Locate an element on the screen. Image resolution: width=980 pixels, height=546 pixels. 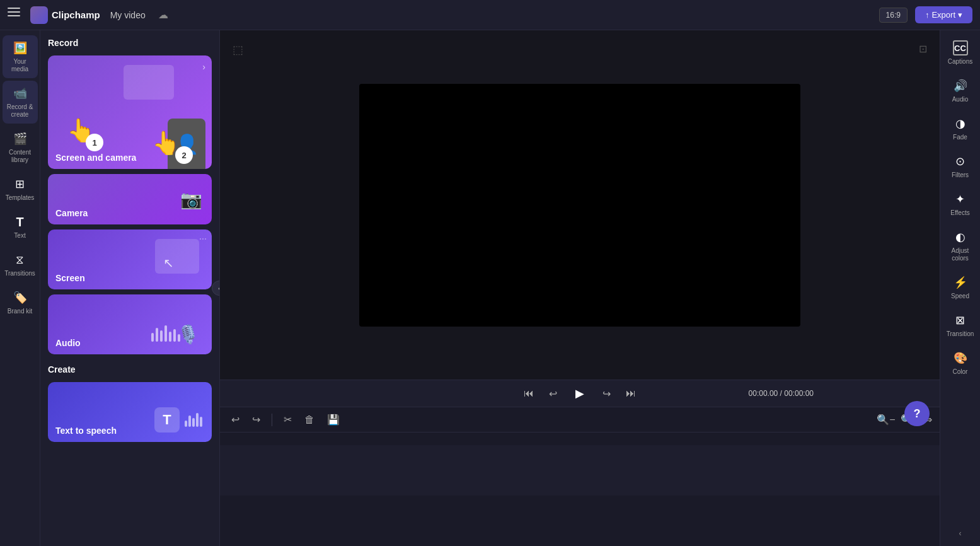
sidebar-item-label-record: Record & create is located at coordinates (20, 111).